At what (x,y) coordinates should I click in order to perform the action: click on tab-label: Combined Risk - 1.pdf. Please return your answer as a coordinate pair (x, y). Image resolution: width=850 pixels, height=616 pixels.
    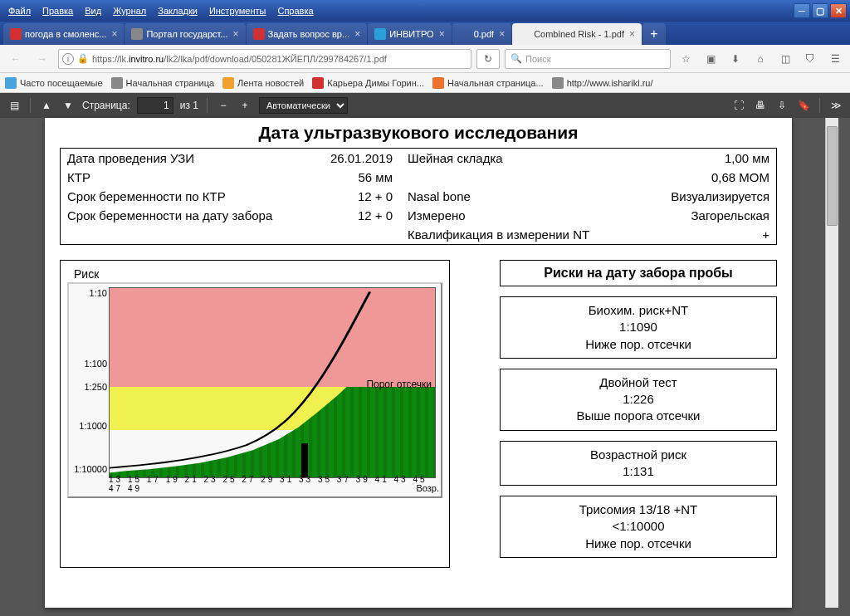
    Looking at the image, I should click on (579, 34).